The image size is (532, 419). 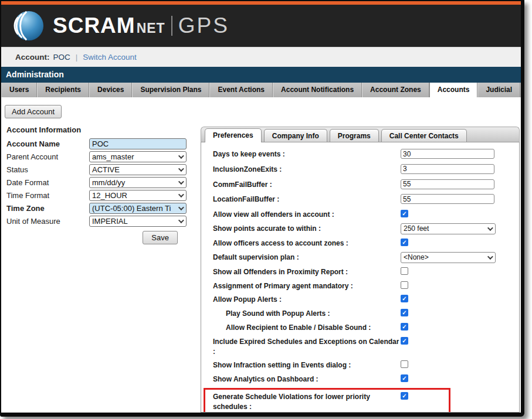 I want to click on pref-label-allow-popup-alerts: Allow Popup Alerts :, so click(x=307, y=299).